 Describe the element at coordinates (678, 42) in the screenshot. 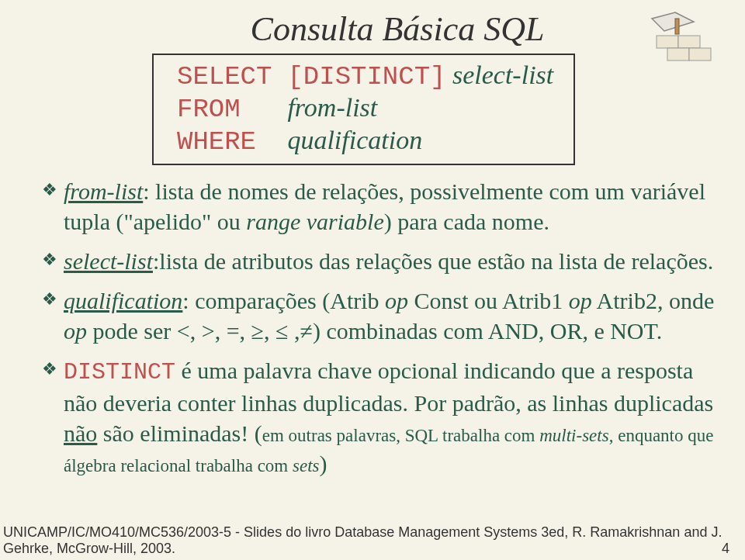

I see `trowel-brick-icon` at that location.